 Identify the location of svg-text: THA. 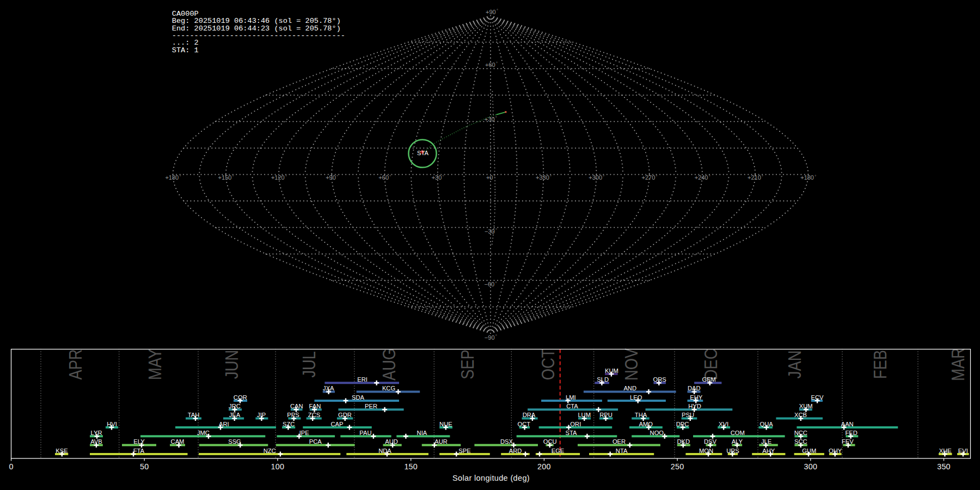
(641, 415).